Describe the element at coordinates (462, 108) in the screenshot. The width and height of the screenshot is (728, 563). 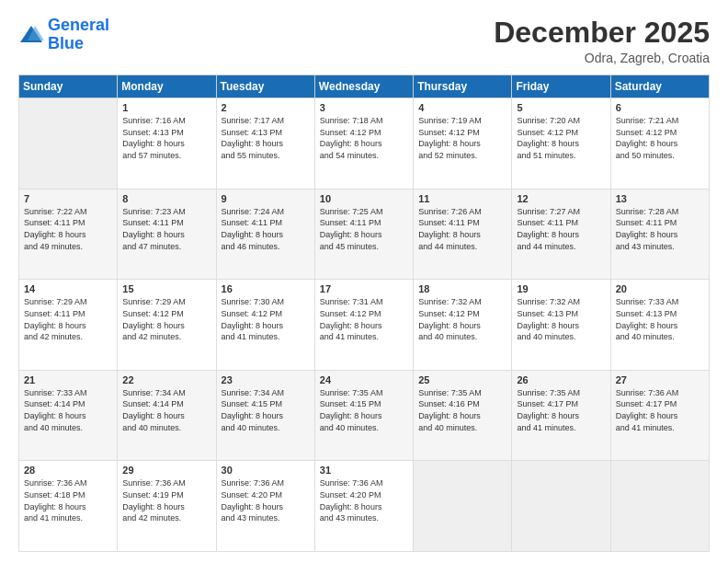
I see `day-number: 4` at that location.